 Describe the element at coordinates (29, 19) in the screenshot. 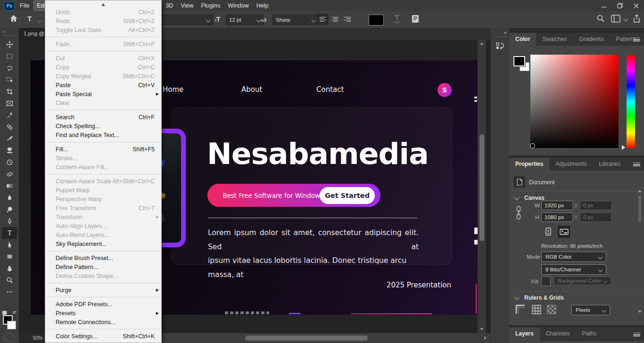

I see `tool-preset-icon: T` at that location.